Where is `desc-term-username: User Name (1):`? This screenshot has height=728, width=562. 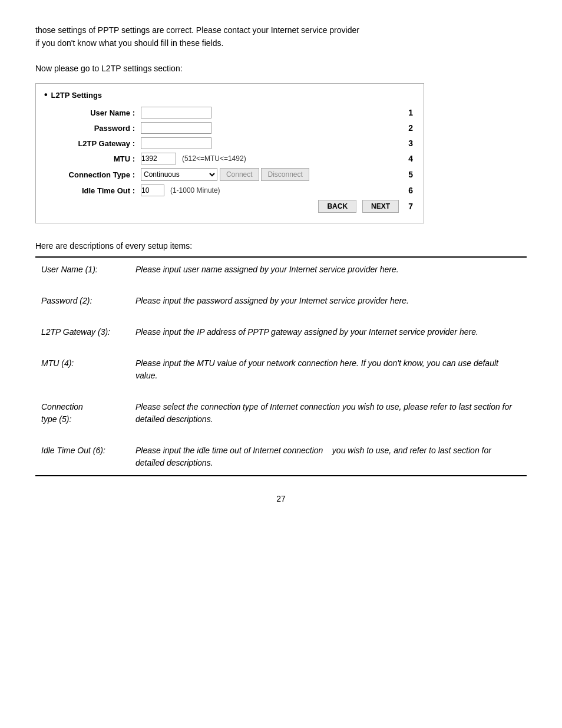 desc-term-username: User Name (1): is located at coordinates (82, 269).